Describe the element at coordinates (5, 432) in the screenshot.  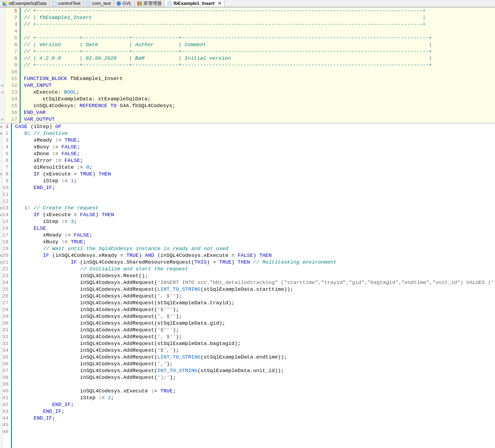
I see `line-number: 46` at that location.